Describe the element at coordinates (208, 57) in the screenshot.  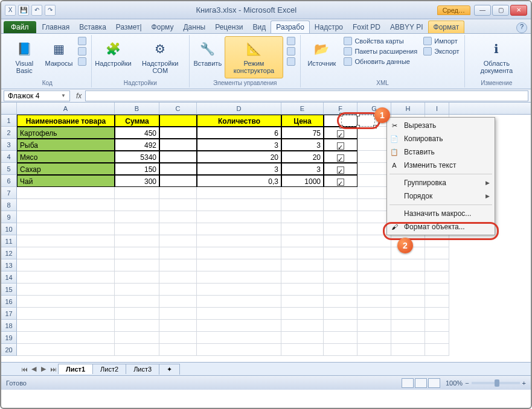
I see `insert-control-button: 🔧Вставить` at that location.